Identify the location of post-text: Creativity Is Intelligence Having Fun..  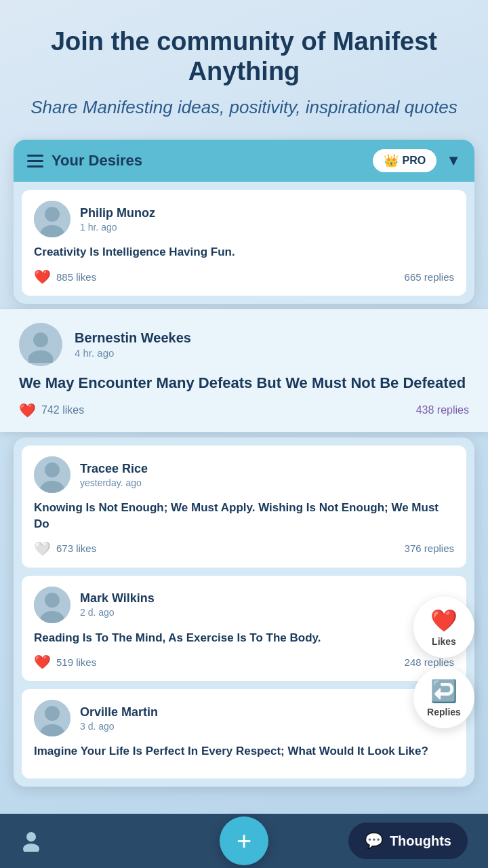
(244, 252).